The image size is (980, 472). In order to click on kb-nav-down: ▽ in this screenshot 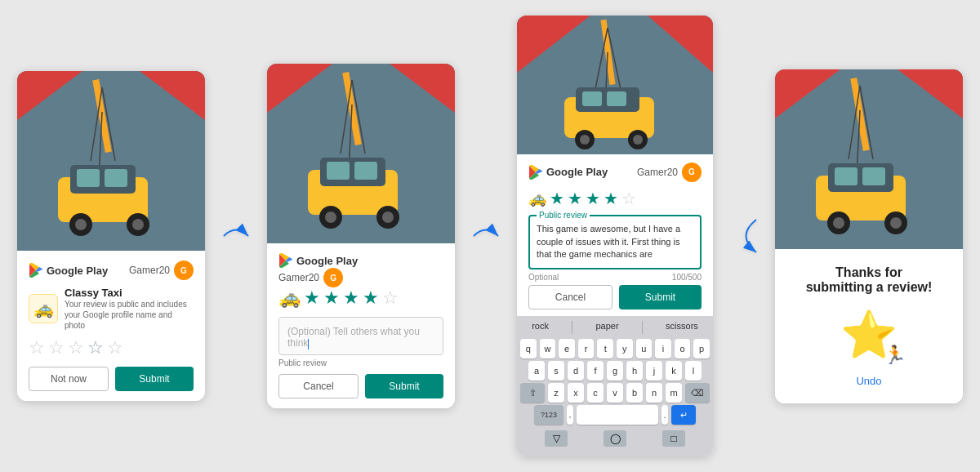, I will do `click(556, 439)`.